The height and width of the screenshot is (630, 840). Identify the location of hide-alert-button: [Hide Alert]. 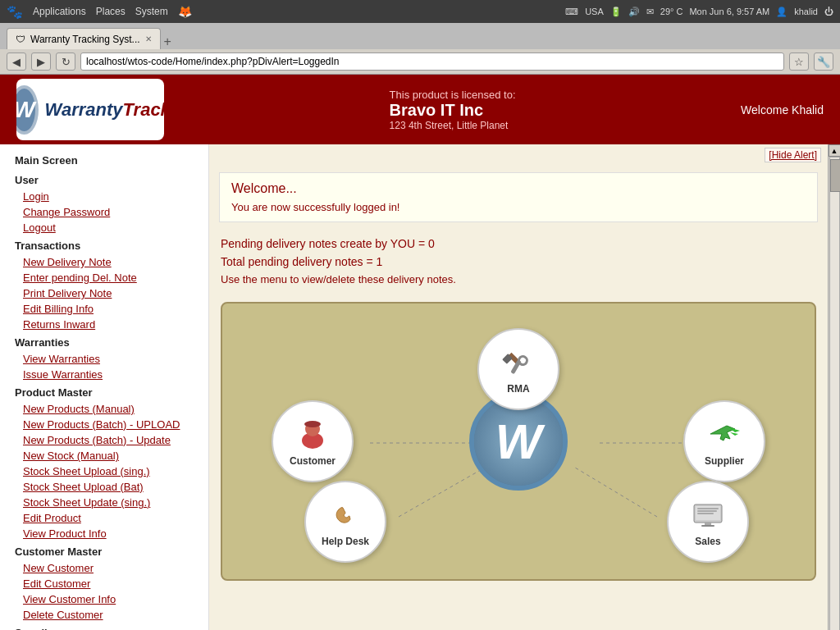
(792, 155).